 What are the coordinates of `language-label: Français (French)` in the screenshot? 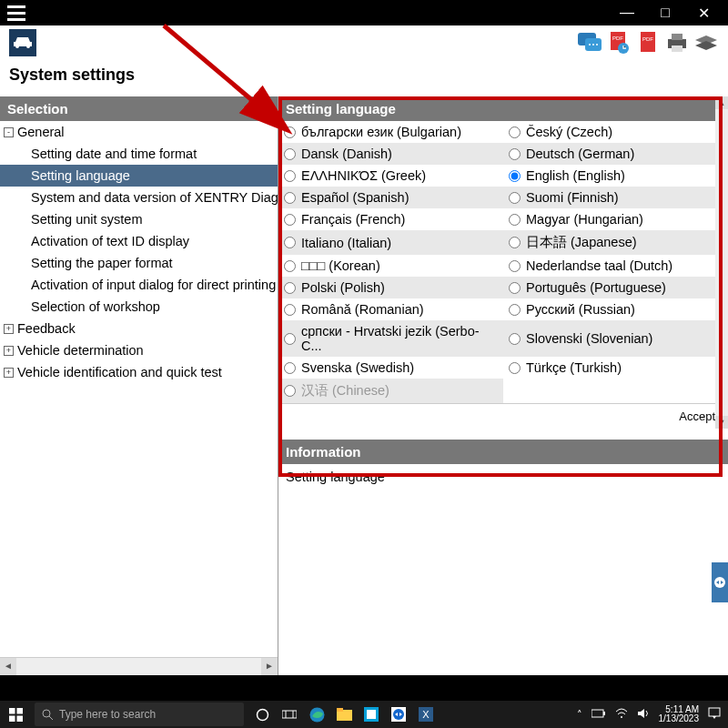 It's located at (353, 219).